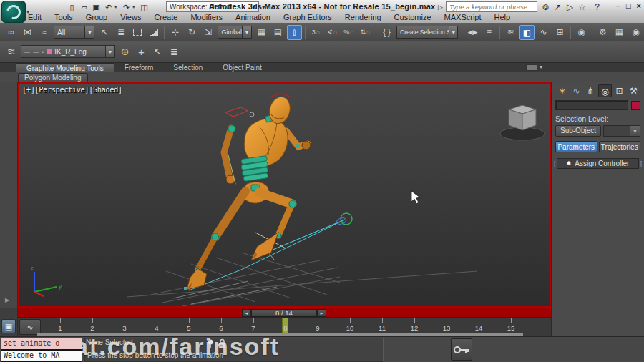  I want to click on rendered-frame-window-icon: ▦, so click(620, 33).